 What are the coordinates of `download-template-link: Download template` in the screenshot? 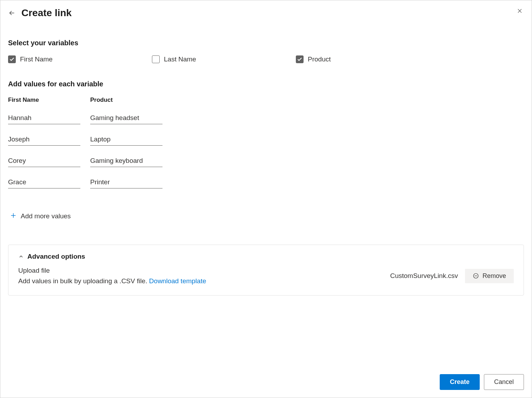 It's located at (178, 281).